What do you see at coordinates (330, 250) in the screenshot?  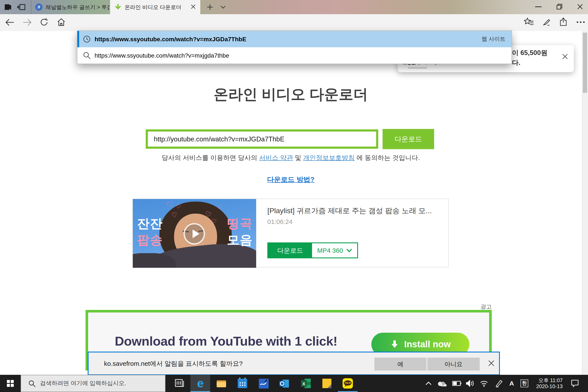 I see `format-value: MP4 360` at bounding box center [330, 250].